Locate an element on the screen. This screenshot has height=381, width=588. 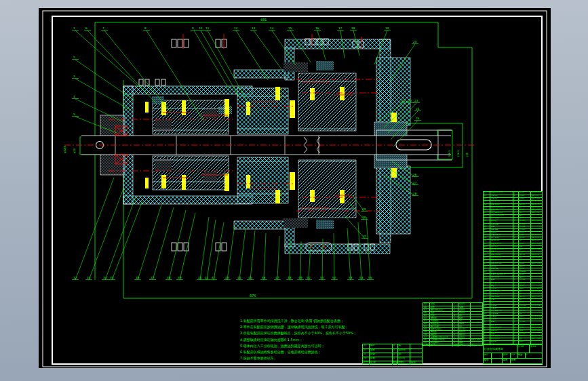
bom-cell: 备注 is located at coordinates (476, 346).